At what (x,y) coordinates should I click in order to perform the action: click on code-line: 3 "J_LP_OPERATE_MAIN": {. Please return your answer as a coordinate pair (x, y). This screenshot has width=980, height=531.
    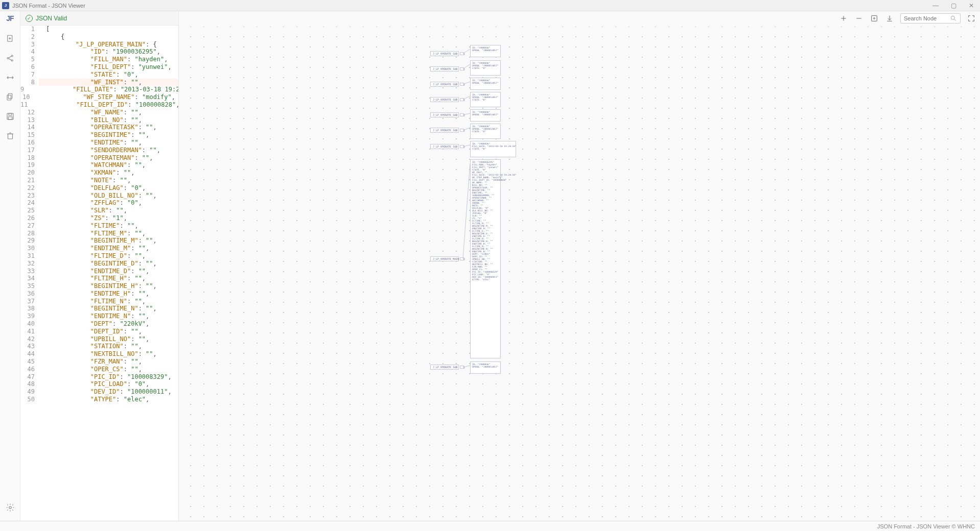
    Looking at the image, I should click on (99, 45).